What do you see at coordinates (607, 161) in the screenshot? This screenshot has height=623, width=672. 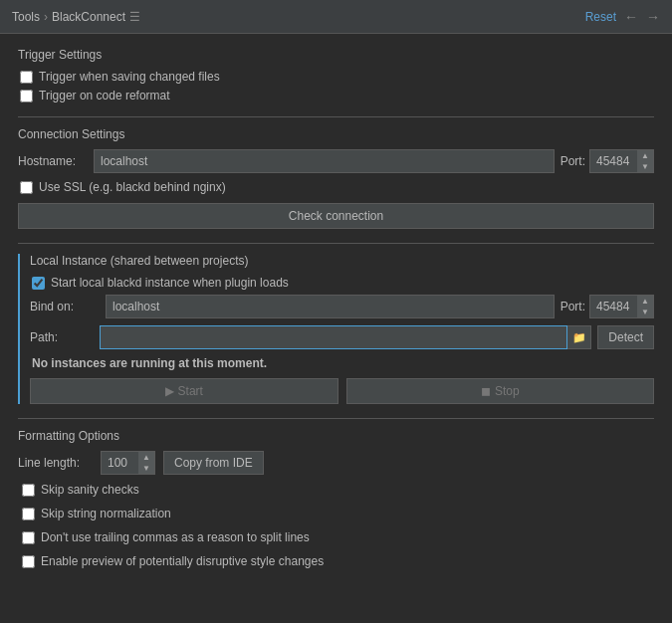 I see `connection-port-group: Port: ▲ ▼` at bounding box center [607, 161].